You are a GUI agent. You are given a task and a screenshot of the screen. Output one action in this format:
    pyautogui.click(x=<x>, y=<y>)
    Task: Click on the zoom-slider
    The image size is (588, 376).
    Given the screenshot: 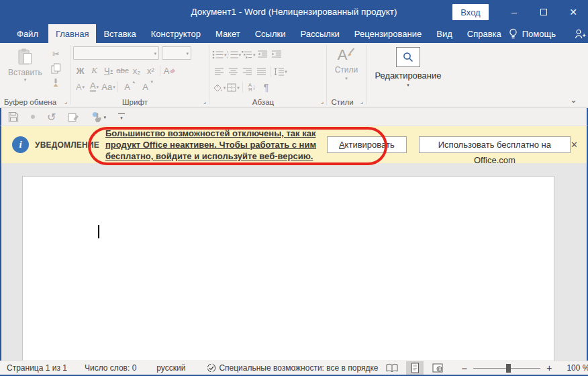 What is the action you would take?
    pyautogui.click(x=507, y=368)
    